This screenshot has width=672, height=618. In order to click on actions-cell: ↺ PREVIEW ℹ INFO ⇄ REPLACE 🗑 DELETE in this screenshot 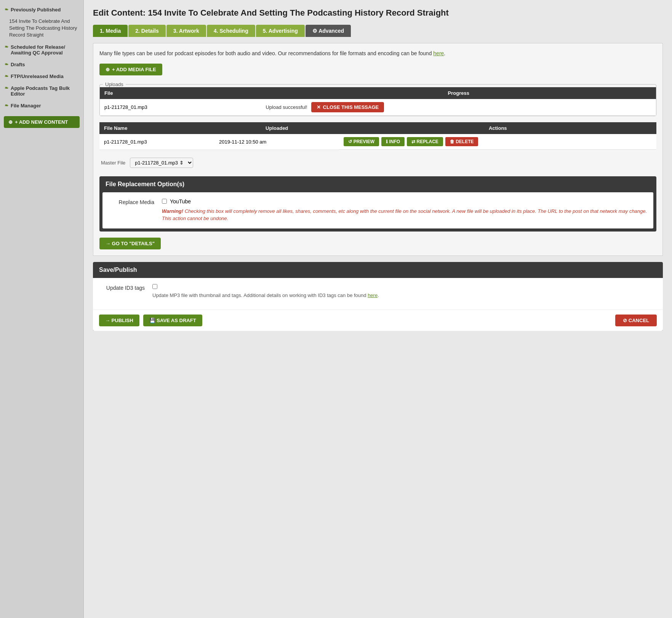, I will do `click(498, 142)`.